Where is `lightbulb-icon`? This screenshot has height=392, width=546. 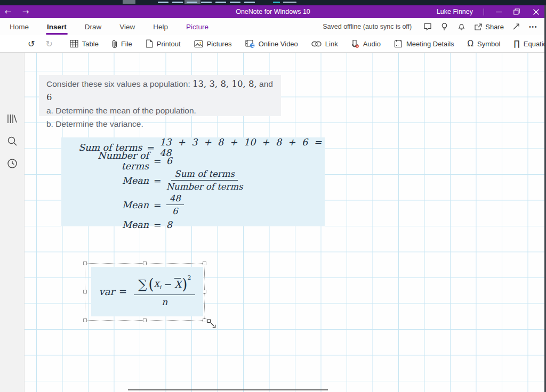
lightbulb-icon is located at coordinates (445, 27).